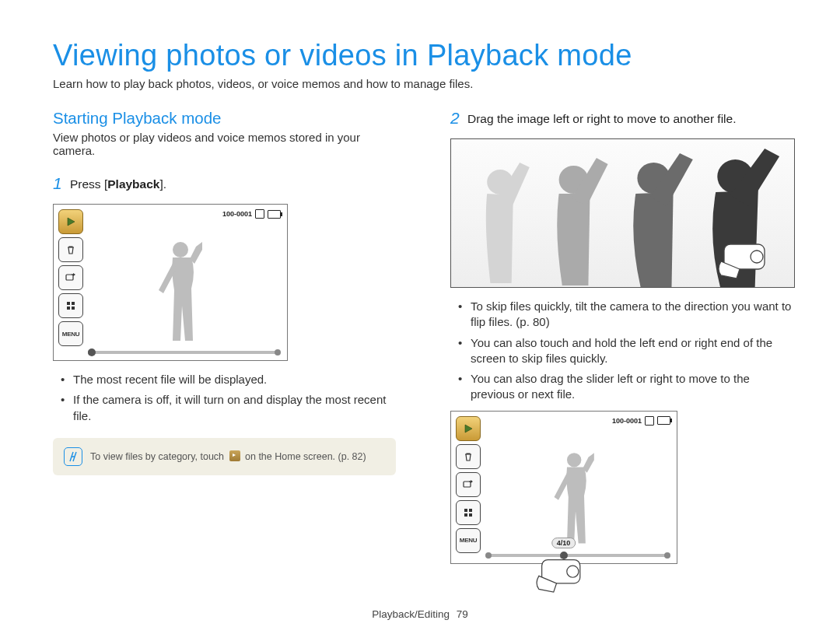 The width and height of the screenshot is (840, 634). I want to click on note-suffix: on the Home screen. (p. 82), so click(305, 457).